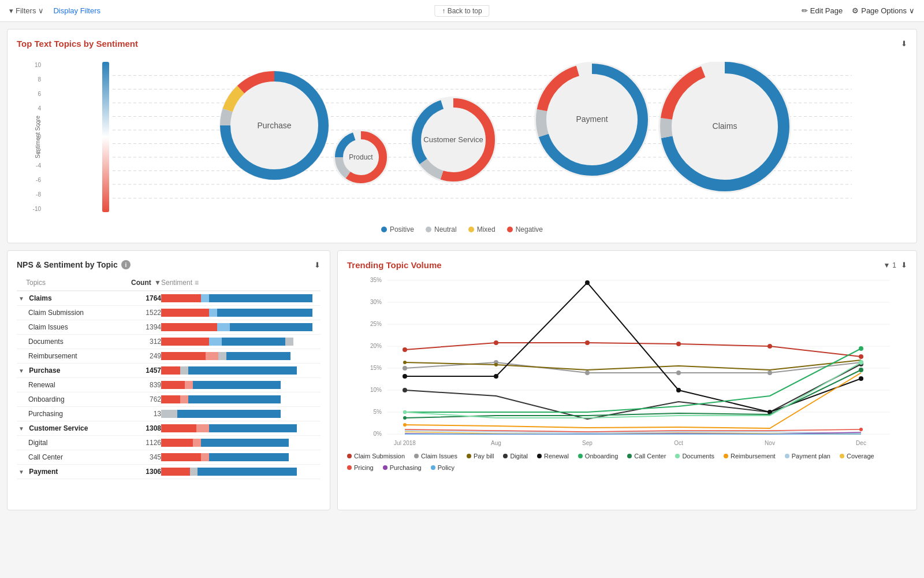  I want to click on table-row: Call Center 345, so click(169, 458).